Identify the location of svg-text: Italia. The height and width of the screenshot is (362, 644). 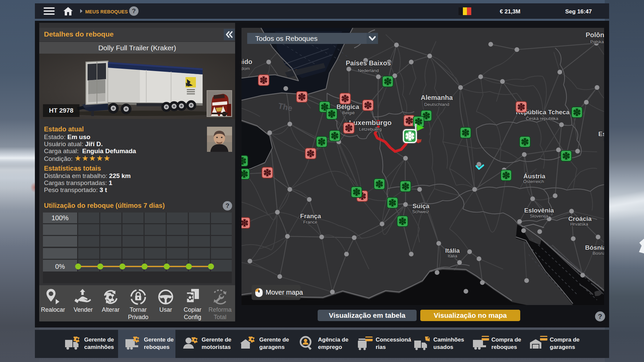
(453, 256).